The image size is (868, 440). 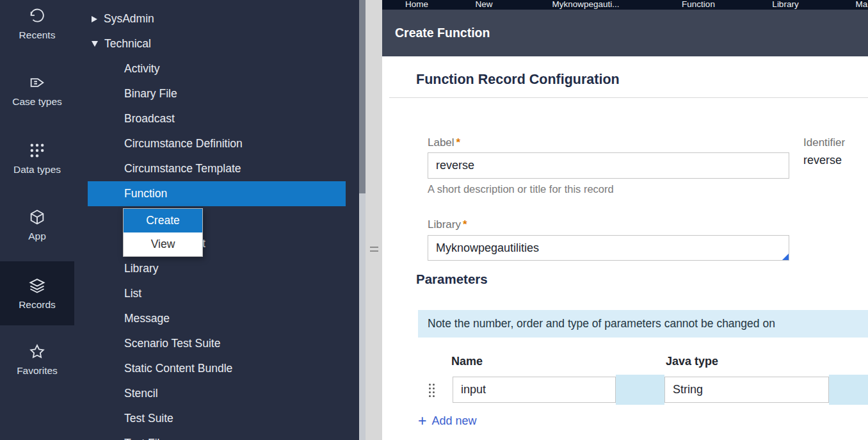 I want to click on tree-item: List, so click(x=216, y=293).